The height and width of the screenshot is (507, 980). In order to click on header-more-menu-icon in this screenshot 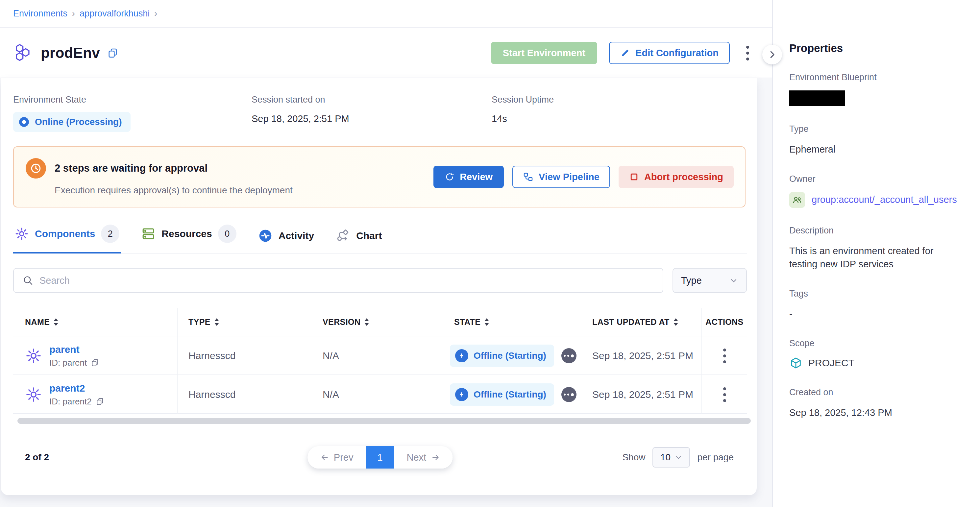, I will do `click(748, 53)`.